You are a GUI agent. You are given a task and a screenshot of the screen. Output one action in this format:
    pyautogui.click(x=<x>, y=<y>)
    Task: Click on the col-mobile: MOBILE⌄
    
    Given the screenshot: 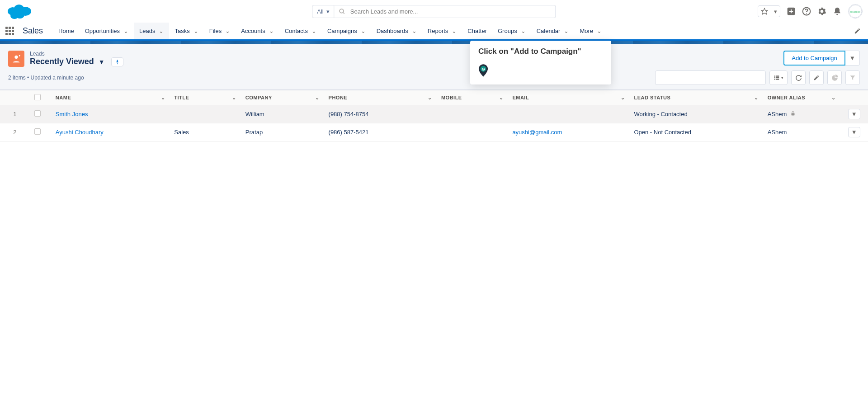 What is the action you would take?
    pyautogui.click(x=472, y=98)
    